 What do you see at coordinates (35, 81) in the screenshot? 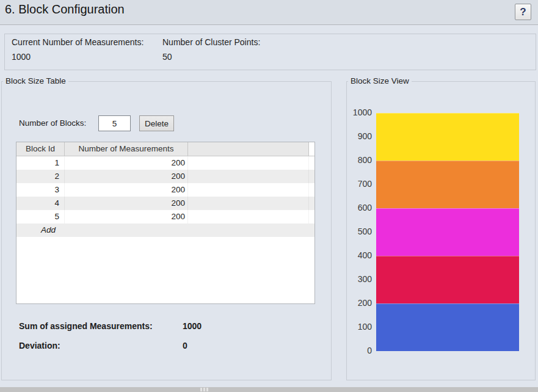
I see `block-size-table-group-title: Block Size Table` at bounding box center [35, 81].